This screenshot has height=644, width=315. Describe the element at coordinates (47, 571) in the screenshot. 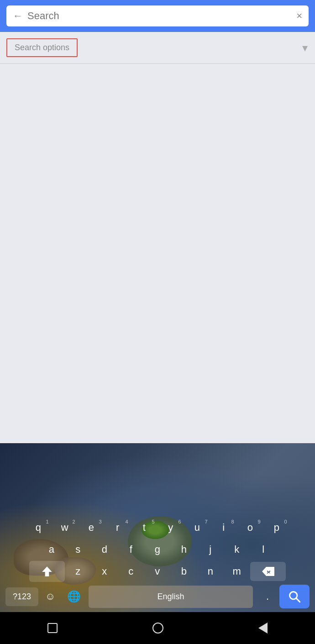

I see `shift-key` at that location.